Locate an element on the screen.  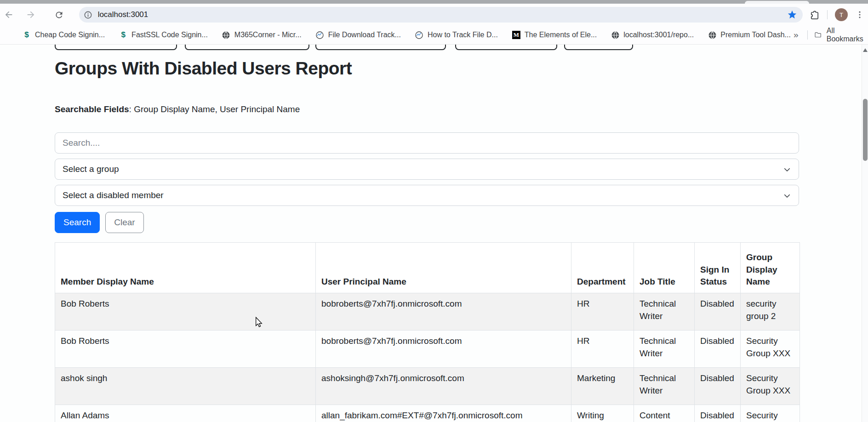
searchable-fields-line: Searchable Fields: Group Display Name, U… is located at coordinates (177, 109).